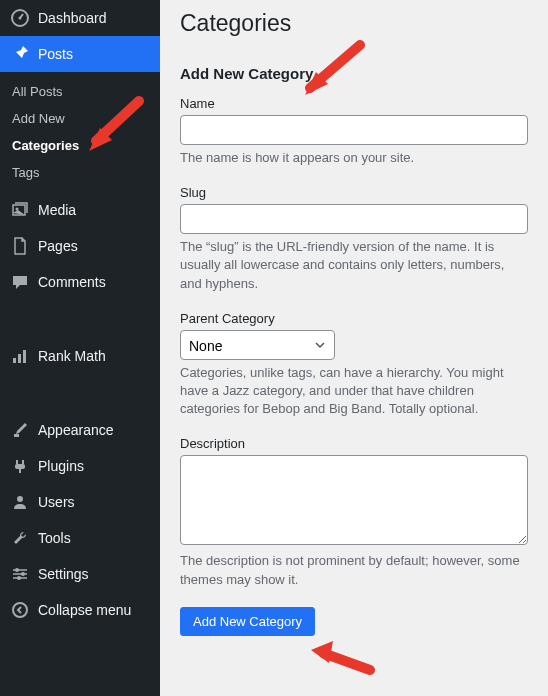 The width and height of the screenshot is (548, 696). Describe the element at coordinates (80, 610) in the screenshot. I see `menu-collapse: Collapse menu` at that location.